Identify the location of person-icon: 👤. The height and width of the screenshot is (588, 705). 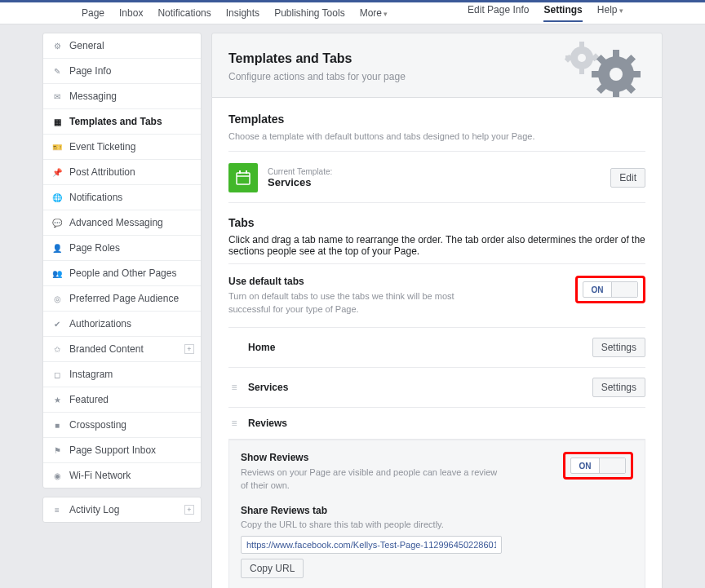
(57, 248).